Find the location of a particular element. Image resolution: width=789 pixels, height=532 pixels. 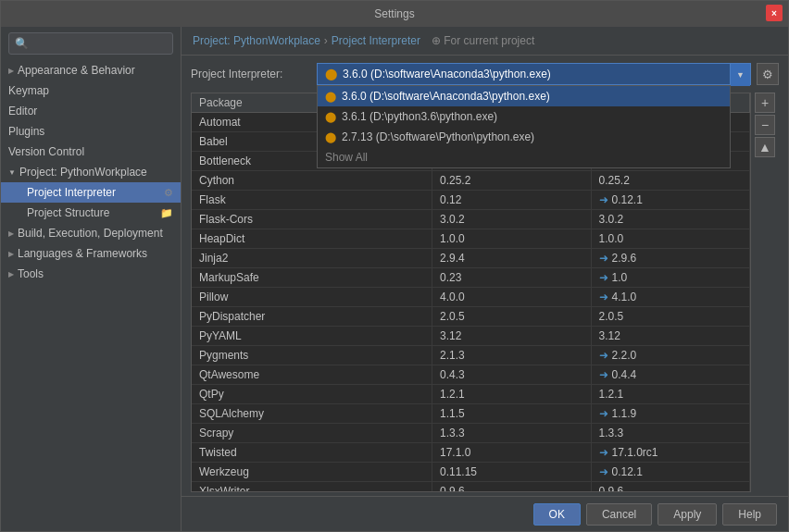

cell-version: 1.3.3 is located at coordinates (512, 433).